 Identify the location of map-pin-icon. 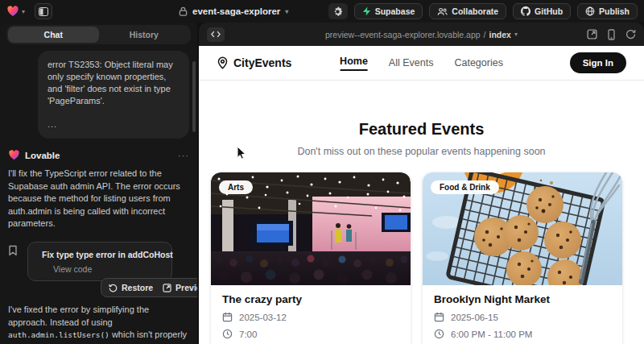
(222, 63).